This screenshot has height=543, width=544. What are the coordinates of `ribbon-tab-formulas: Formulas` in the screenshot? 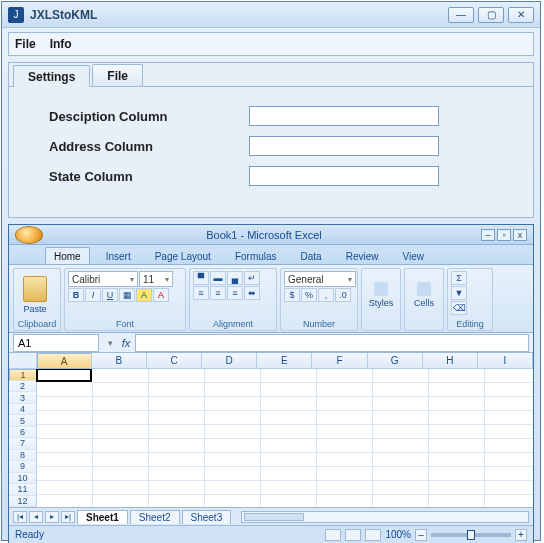 It's located at (256, 256).